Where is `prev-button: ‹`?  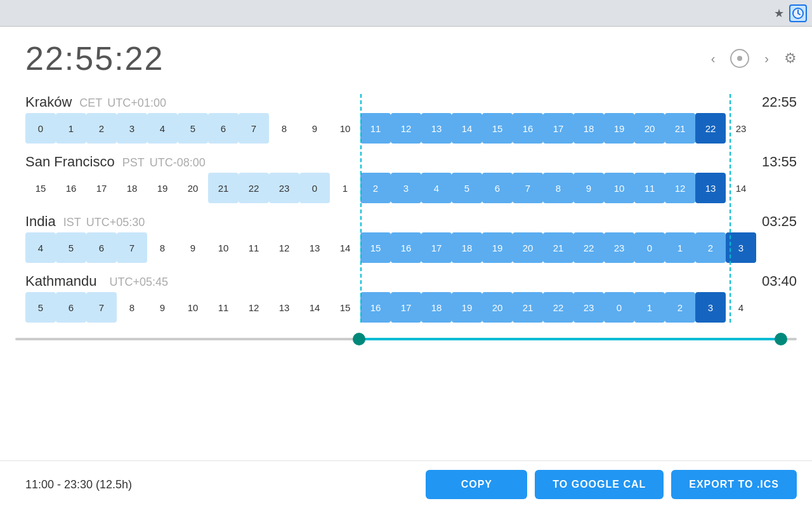
prev-button: ‹ is located at coordinates (713, 58).